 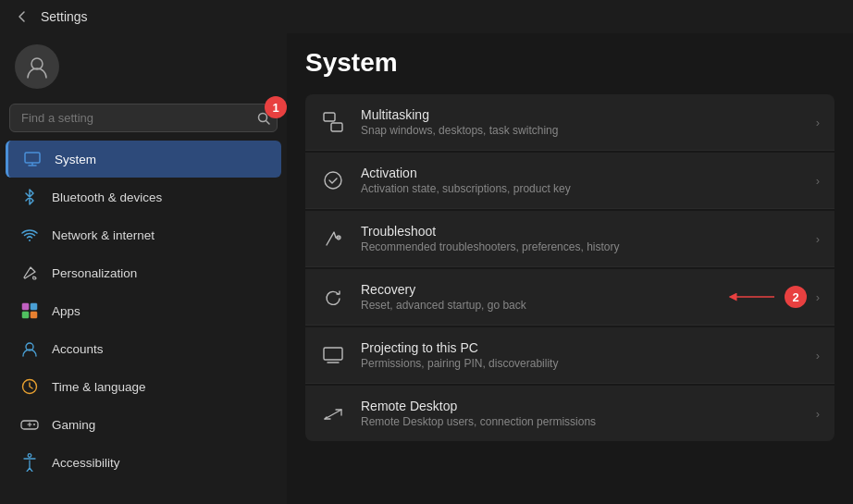 What do you see at coordinates (570, 413) in the screenshot?
I see `settings-item-remotedesktop: Remote Desktop Remote Desktop users, con…` at bounding box center [570, 413].